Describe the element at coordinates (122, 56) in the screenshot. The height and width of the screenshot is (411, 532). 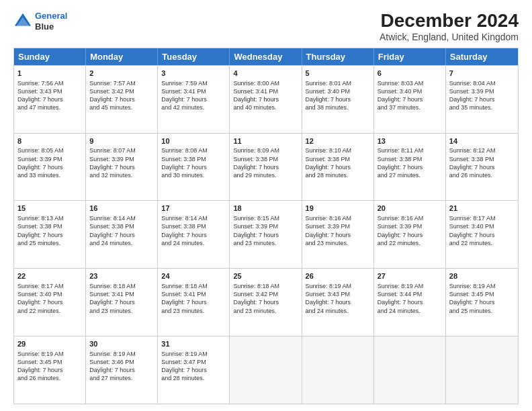
I see `header-day-monday: Monday` at that location.